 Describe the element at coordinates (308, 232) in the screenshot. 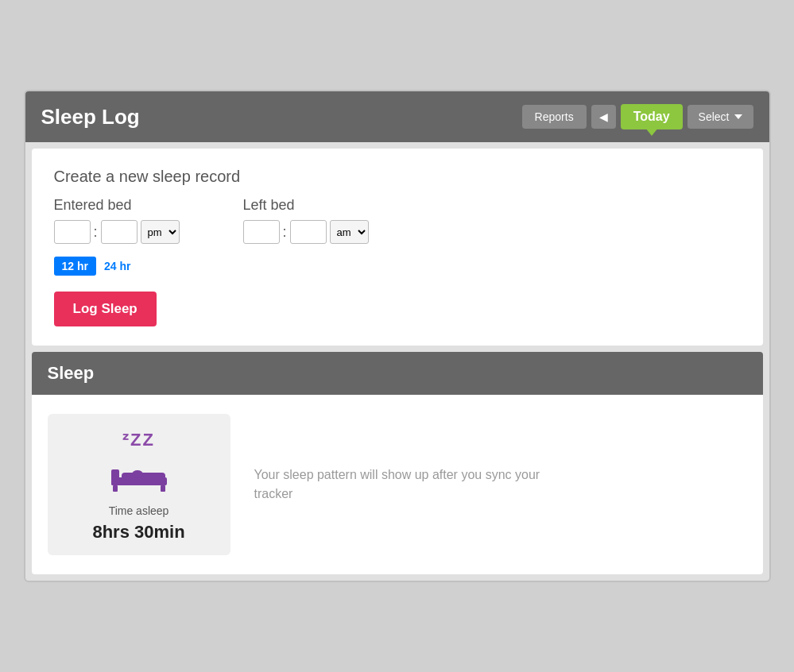

I see `left-min-input` at that location.